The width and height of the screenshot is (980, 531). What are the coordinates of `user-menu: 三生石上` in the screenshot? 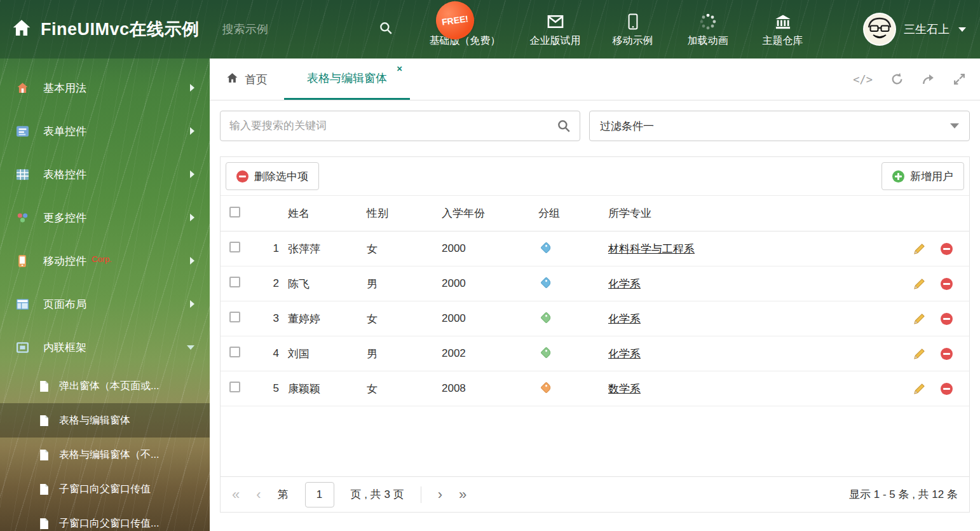 It's located at (915, 29).